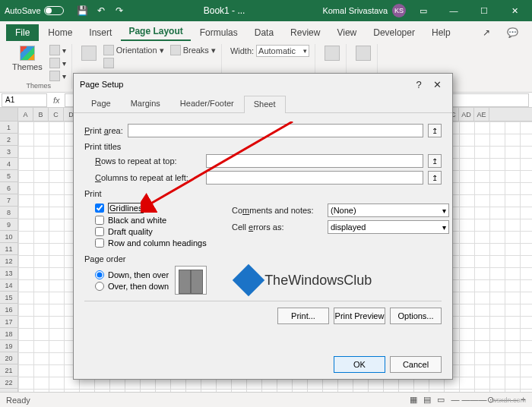 The image size is (532, 407). I want to click on tab-insert: Insert, so click(100, 33).